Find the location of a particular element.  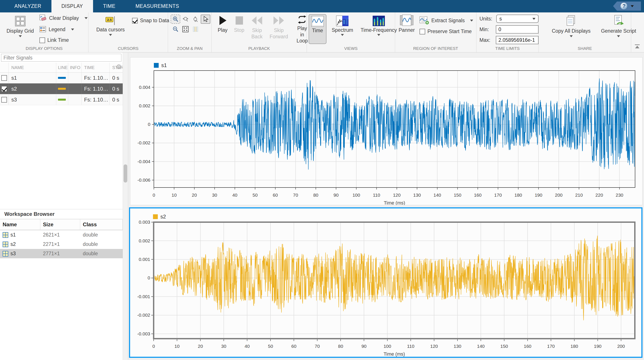

section-collapse is located at coordinates (638, 32).